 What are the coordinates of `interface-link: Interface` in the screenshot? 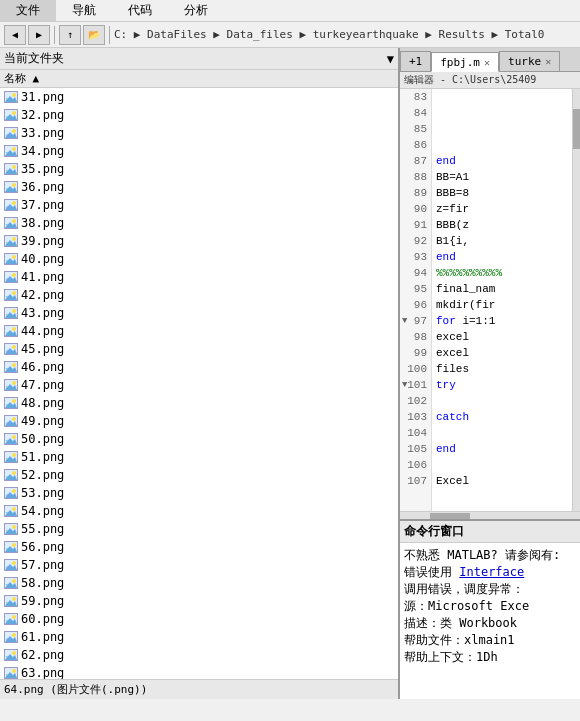 It's located at (492, 572).